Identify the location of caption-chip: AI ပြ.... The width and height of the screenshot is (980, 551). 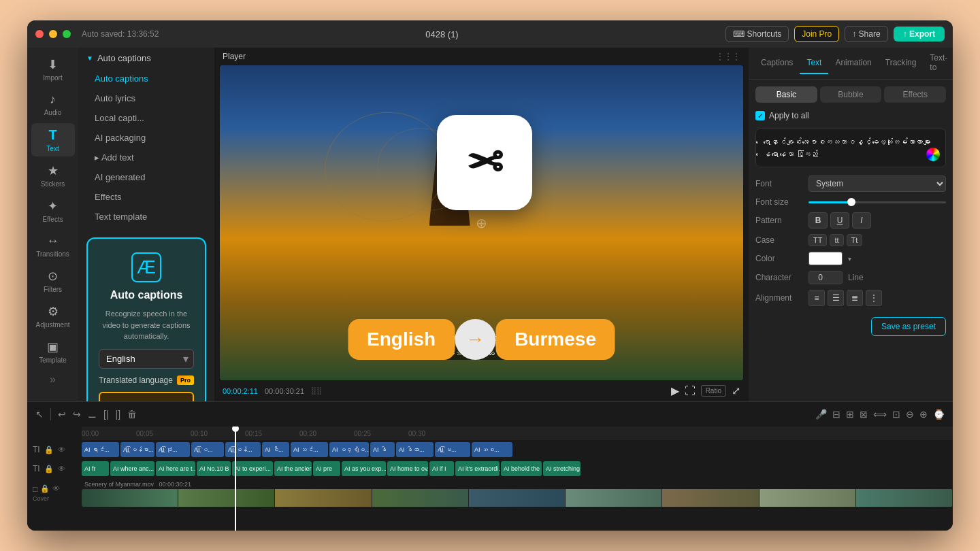
(208, 450).